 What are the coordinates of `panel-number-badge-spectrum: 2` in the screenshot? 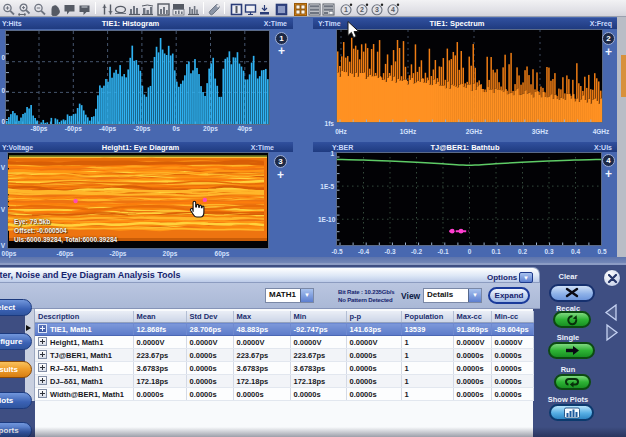 It's located at (608, 38).